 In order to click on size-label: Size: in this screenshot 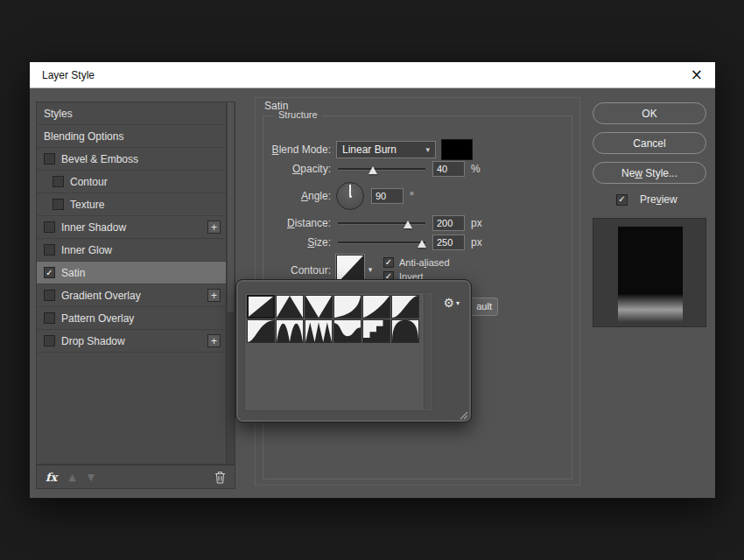, I will do `click(298, 242)`.